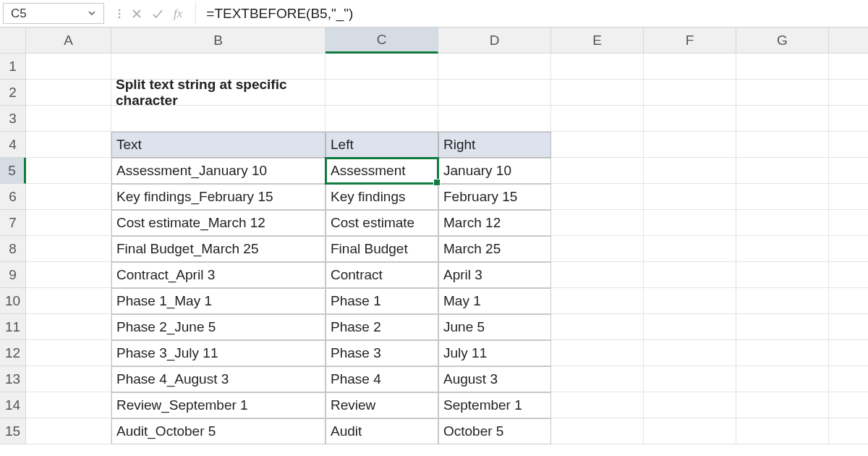 The height and width of the screenshot is (456, 868). I want to click on cell-C12: Phase 3, so click(382, 353).